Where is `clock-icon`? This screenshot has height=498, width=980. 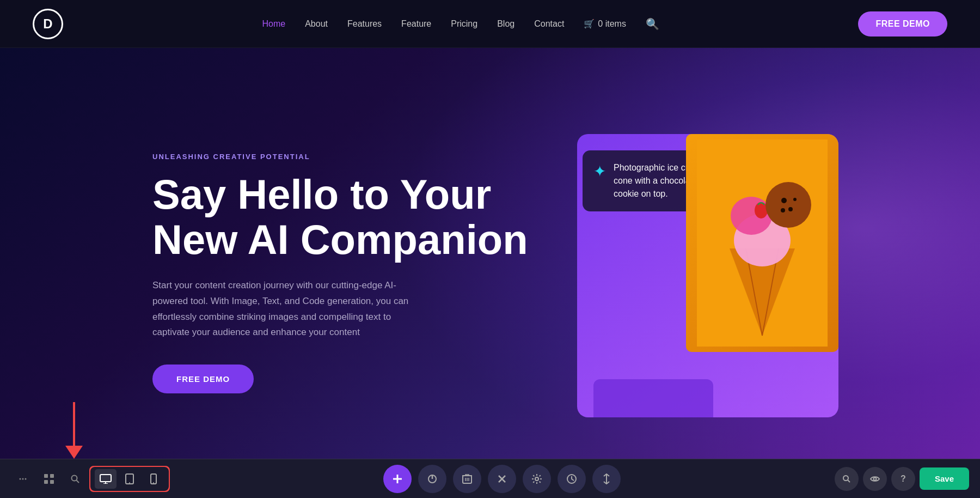 clock-icon is located at coordinates (572, 479).